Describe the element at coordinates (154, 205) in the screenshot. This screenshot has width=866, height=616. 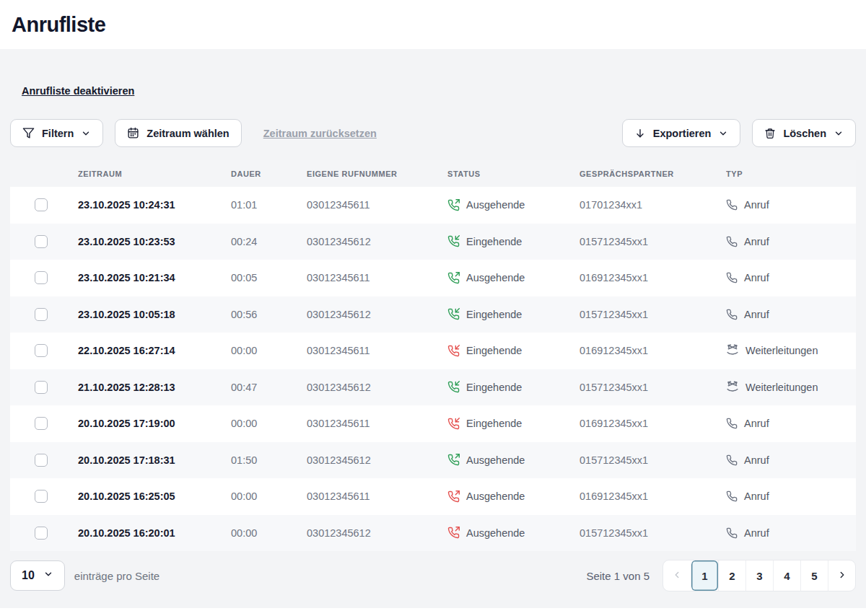
I see `row-zeitraum: 23.10.2025 10:24:31` at that location.